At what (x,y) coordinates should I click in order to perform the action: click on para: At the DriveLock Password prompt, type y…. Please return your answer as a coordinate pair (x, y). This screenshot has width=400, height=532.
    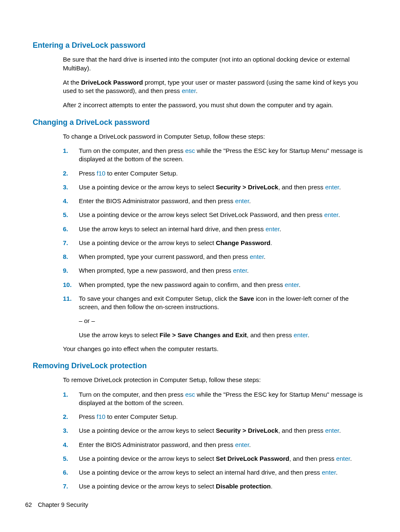
    Looking at the image, I should click on (215, 87).